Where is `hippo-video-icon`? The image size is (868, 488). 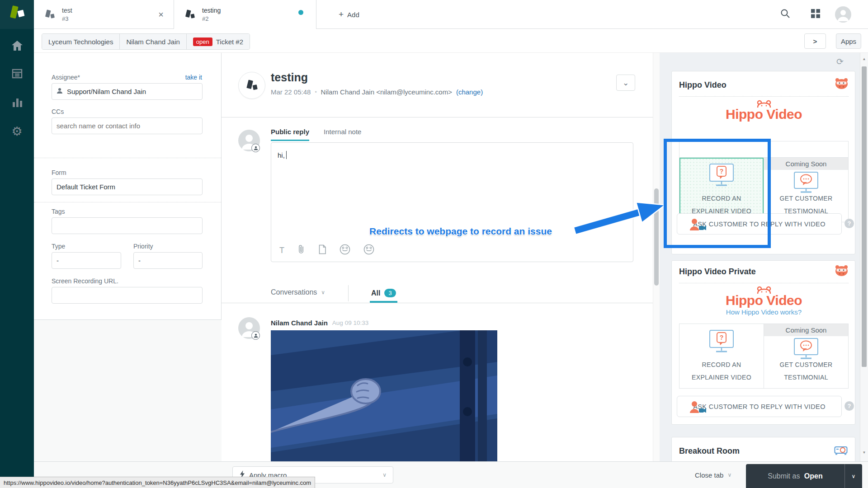 hippo-video-icon is located at coordinates (345, 250).